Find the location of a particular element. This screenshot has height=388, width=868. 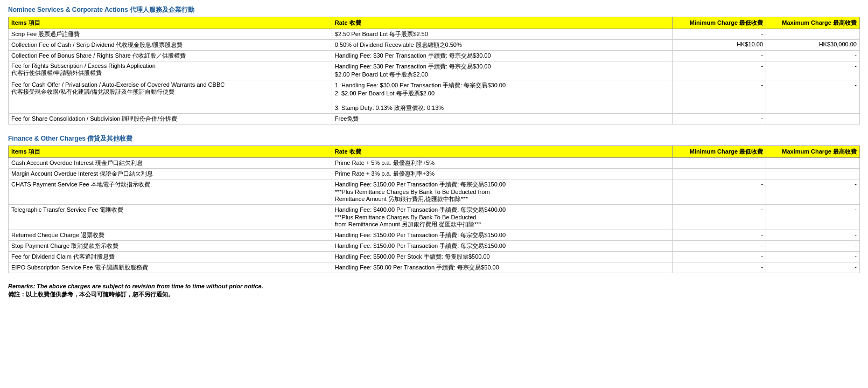

table-row: Stop Payment Charge 取消提款指示收費Handling Fee… is located at coordinates (434, 246).